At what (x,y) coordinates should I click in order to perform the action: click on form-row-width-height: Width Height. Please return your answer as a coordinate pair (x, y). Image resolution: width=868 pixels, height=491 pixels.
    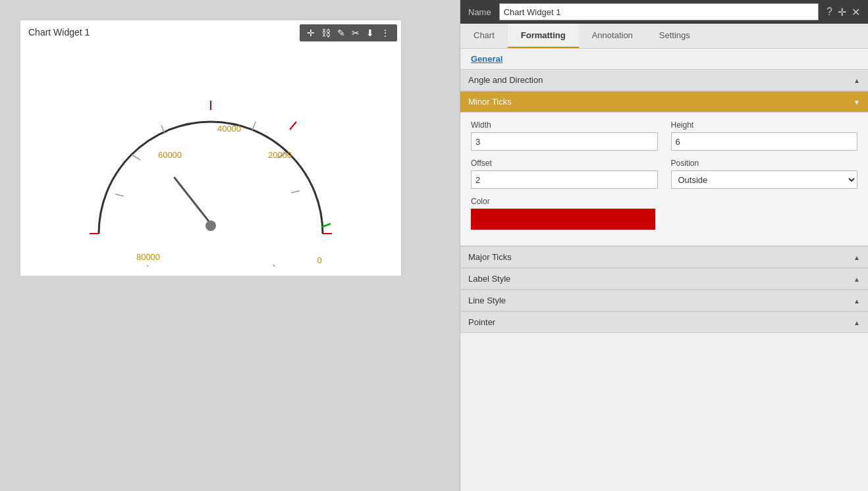
    Looking at the image, I should click on (664, 136).